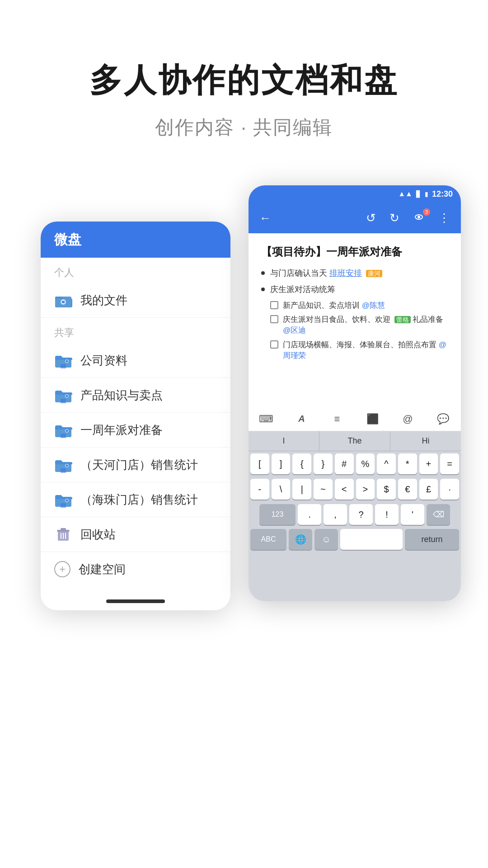 Image resolution: width=488 pixels, height=868 pixels. What do you see at coordinates (62, 569) in the screenshot?
I see `plus-icon: +` at bounding box center [62, 569].